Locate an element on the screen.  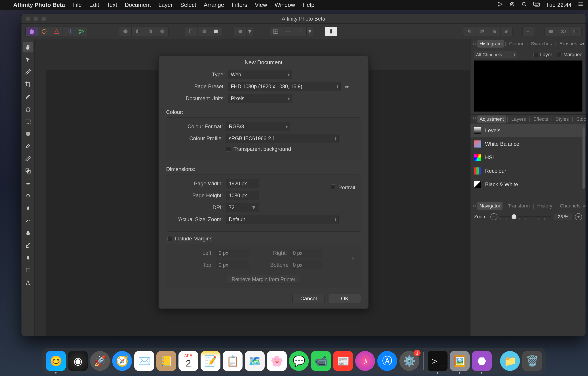
cancel-button: Cancel is located at coordinates (309, 299).